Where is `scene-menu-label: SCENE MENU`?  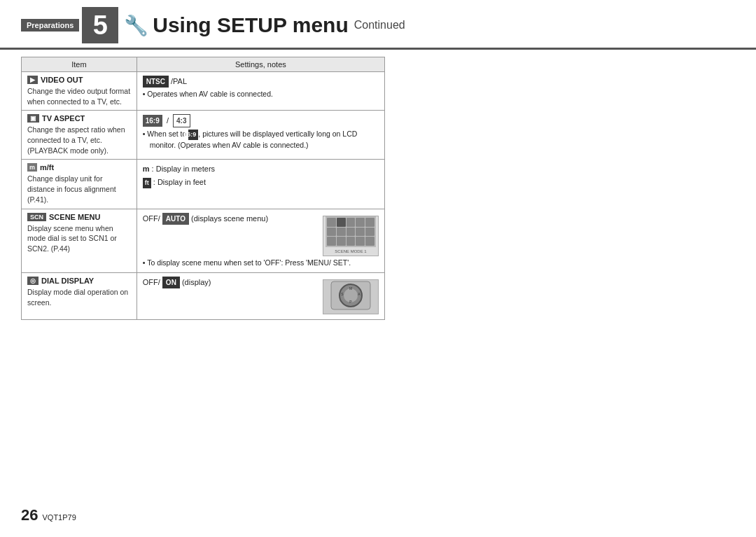
scene-menu-label: SCENE MENU is located at coordinates (74, 217).